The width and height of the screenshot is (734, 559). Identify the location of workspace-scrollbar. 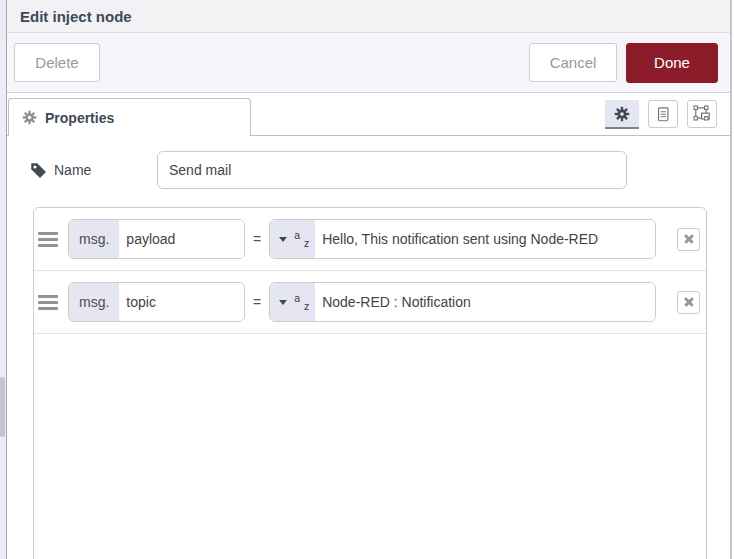
(4, 280).